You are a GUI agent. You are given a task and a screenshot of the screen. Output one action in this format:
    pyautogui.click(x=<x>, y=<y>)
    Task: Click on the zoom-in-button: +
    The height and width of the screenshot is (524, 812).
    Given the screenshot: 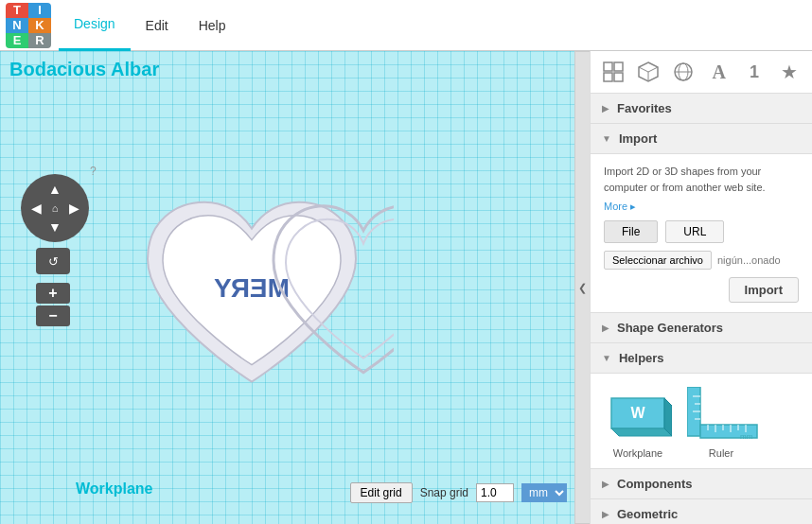 What is the action you would take?
    pyautogui.click(x=53, y=293)
    